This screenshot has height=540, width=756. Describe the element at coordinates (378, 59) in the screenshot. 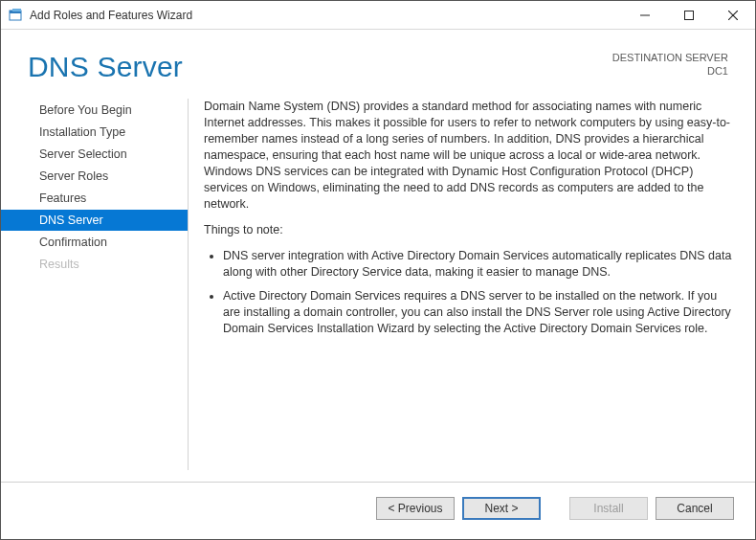

I see `wizard-header: DNS Server DESTINATION SERVER DC1` at that location.